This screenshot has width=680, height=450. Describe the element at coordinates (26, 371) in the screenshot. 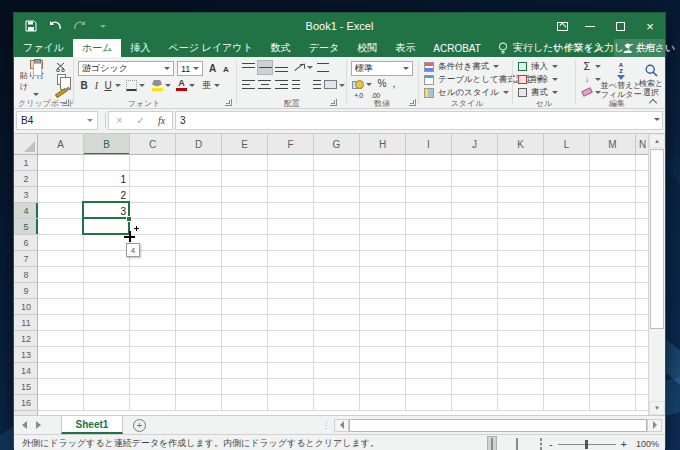

I see `row-header-14: 14` at that location.